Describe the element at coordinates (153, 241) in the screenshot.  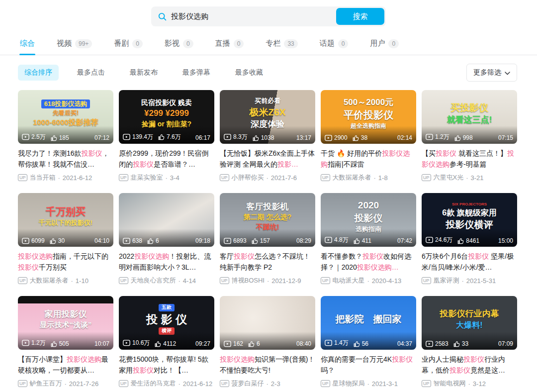
I see `like-count: 6` at that location.